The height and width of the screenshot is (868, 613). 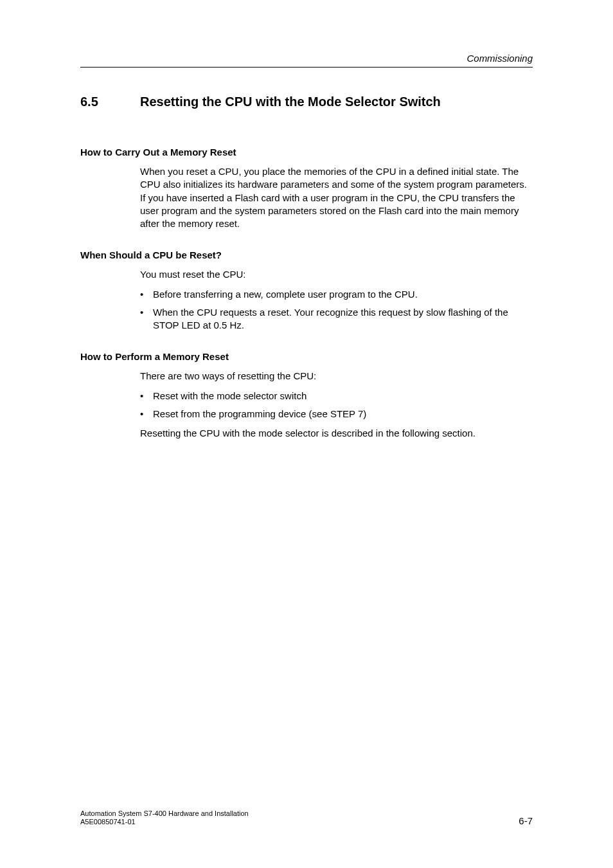 What do you see at coordinates (306, 152) in the screenshot?
I see `subheading-memory-reset: How to Carry Out a Memory Reset` at bounding box center [306, 152].